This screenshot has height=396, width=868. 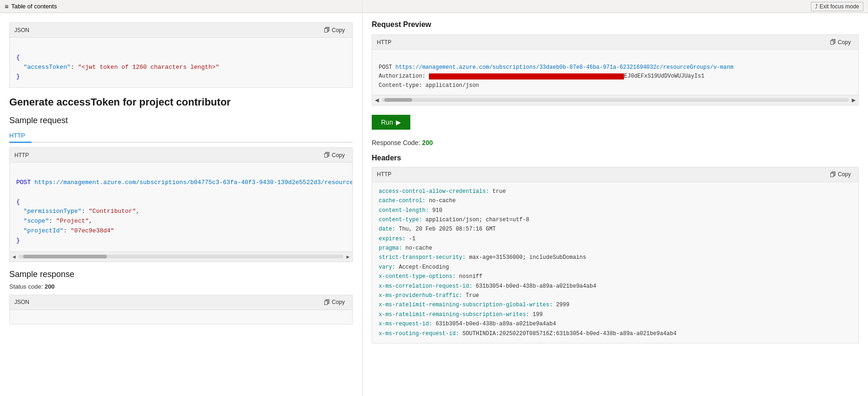 What do you see at coordinates (391, 122) in the screenshot?
I see `run-button: Run ▶` at bounding box center [391, 122].